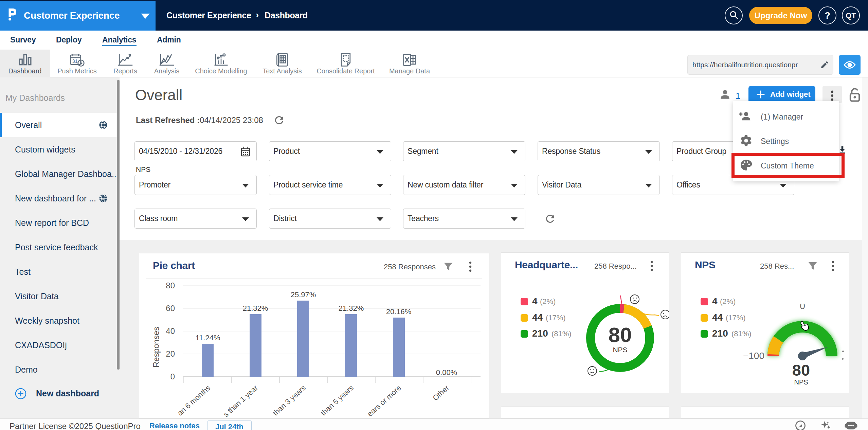 The width and height of the screenshot is (868, 430). What do you see at coordinates (754, 356) in the screenshot?
I see `svg-text: −100` at bounding box center [754, 356].